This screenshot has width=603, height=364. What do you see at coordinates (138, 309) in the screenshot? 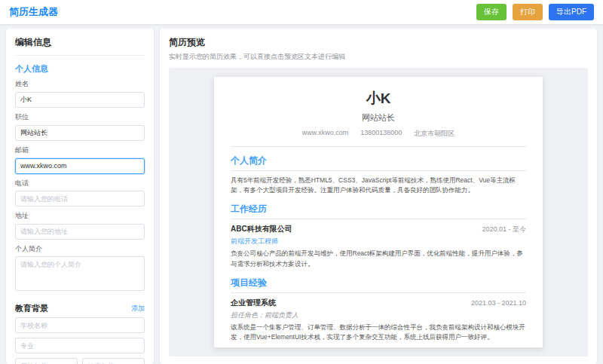
I see `education-add-link: 添加` at bounding box center [138, 309].